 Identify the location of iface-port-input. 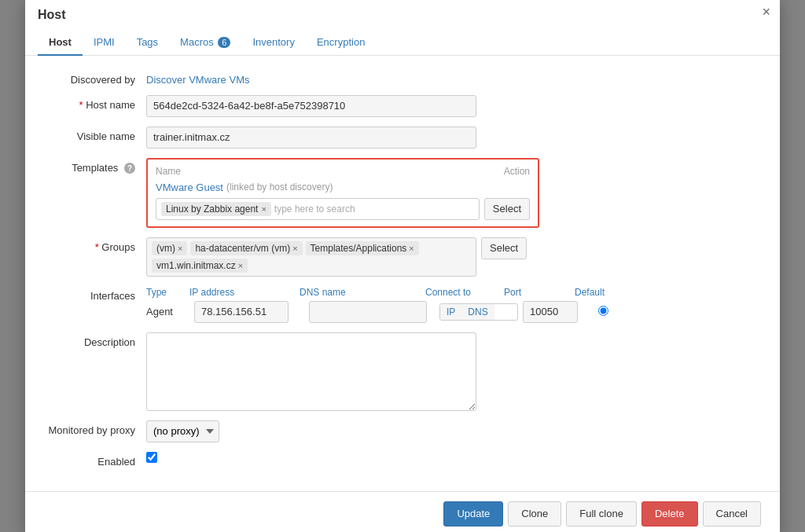
(550, 312).